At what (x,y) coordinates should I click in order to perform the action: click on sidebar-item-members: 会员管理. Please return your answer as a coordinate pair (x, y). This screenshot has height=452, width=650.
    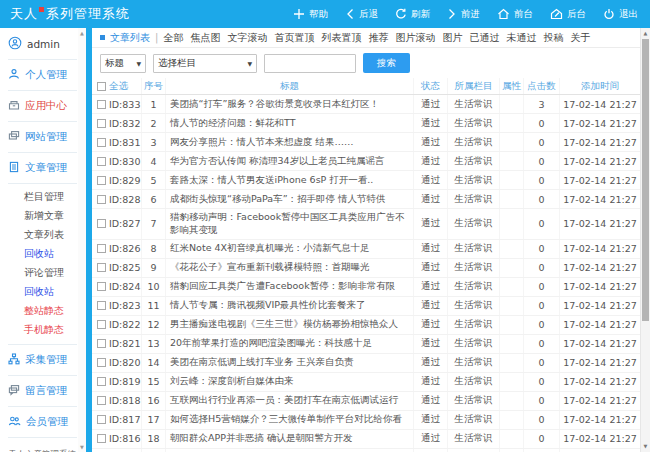
    Looking at the image, I should click on (42, 422).